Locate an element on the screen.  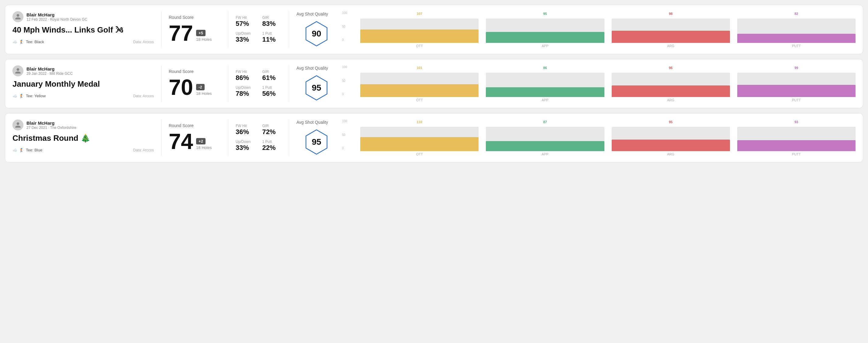
score-number: 77 is located at coordinates (181, 33).